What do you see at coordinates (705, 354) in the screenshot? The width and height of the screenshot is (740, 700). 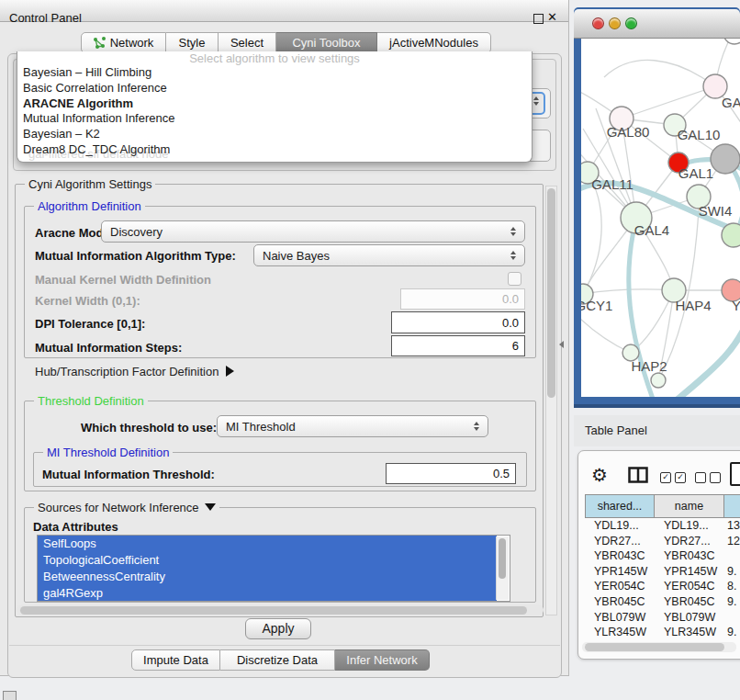 I see `network-edge-thick` at bounding box center [705, 354].